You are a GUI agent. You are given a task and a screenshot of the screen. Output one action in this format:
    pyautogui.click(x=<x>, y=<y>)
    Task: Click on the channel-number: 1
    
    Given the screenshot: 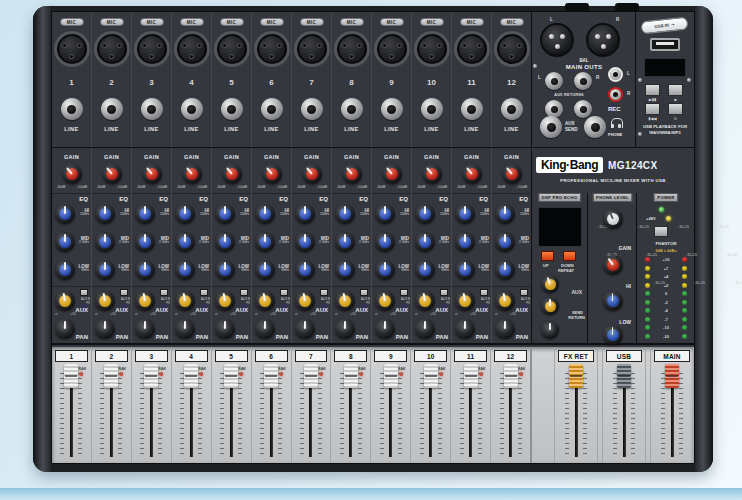 What is the action you would take?
    pyautogui.click(x=72, y=82)
    